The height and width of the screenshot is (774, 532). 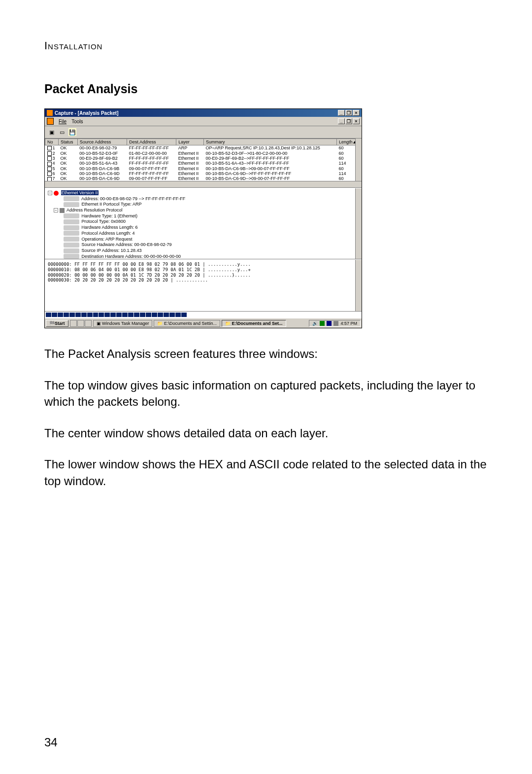 I want to click on tree-leaf: Operations: ARP Request, so click(x=203, y=240).